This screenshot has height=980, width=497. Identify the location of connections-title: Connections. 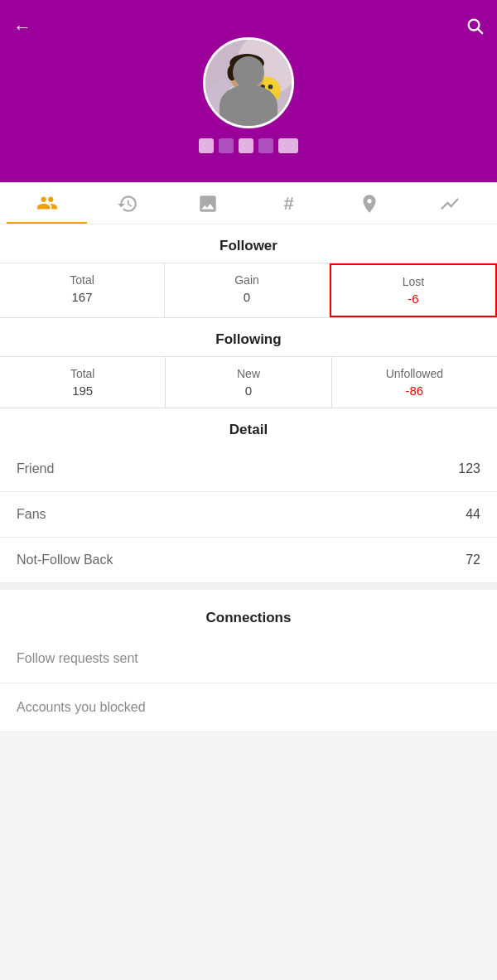
(248, 616).